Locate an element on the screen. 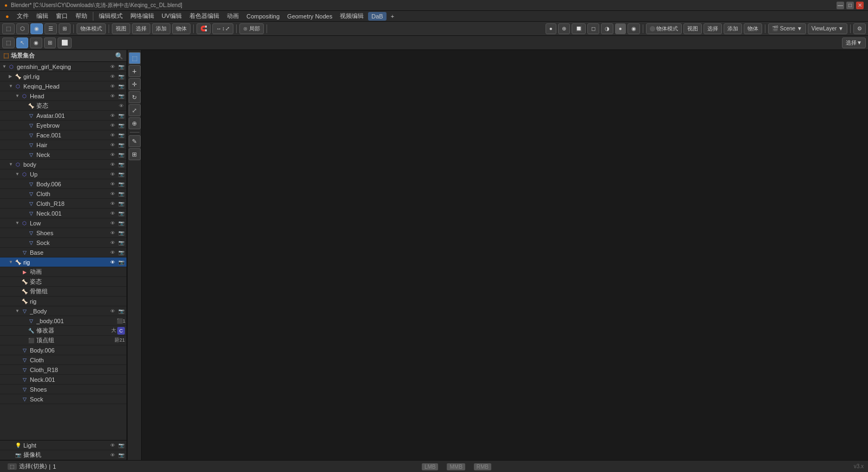 The width and height of the screenshot is (868, 472). outliner-item-pose: 🦴 姿态 👁 is located at coordinates (63, 106).